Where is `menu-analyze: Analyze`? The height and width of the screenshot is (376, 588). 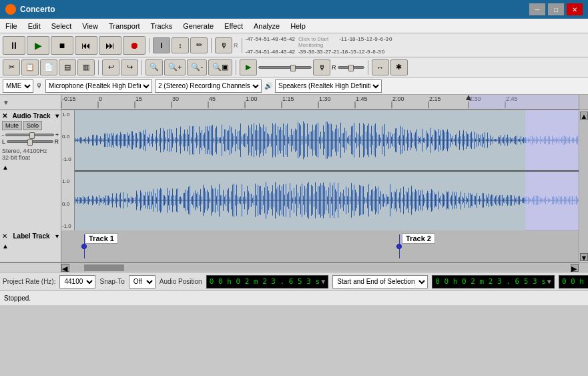 menu-analyze: Analyze is located at coordinates (267, 26).